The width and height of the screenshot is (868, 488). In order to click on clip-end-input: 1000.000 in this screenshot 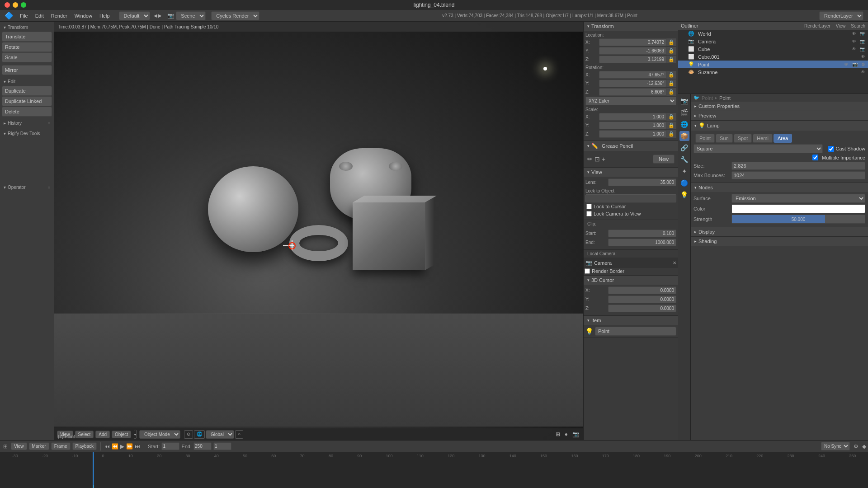, I will do `click(642, 242)`.